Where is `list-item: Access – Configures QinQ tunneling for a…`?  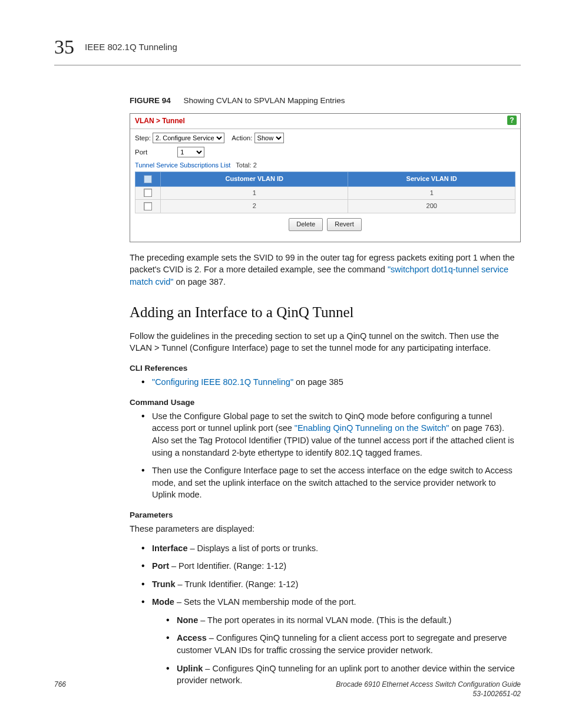
list-item: Access – Configures QinQ tunneling for a… is located at coordinates (343, 644).